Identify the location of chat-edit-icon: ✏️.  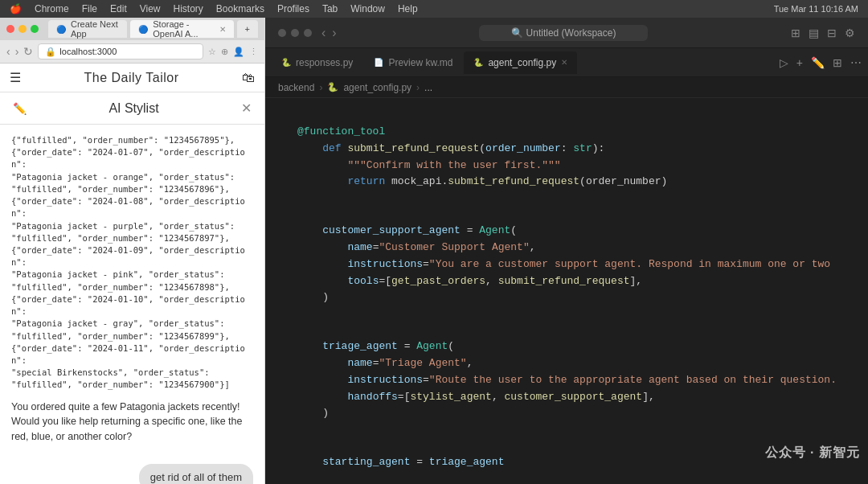
(19, 109).